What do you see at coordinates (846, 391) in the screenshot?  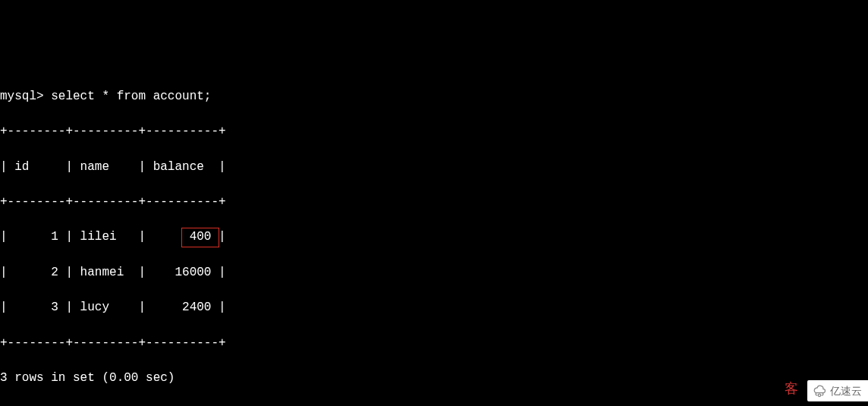 I see `watermark-text: 亿速云` at bounding box center [846, 391].